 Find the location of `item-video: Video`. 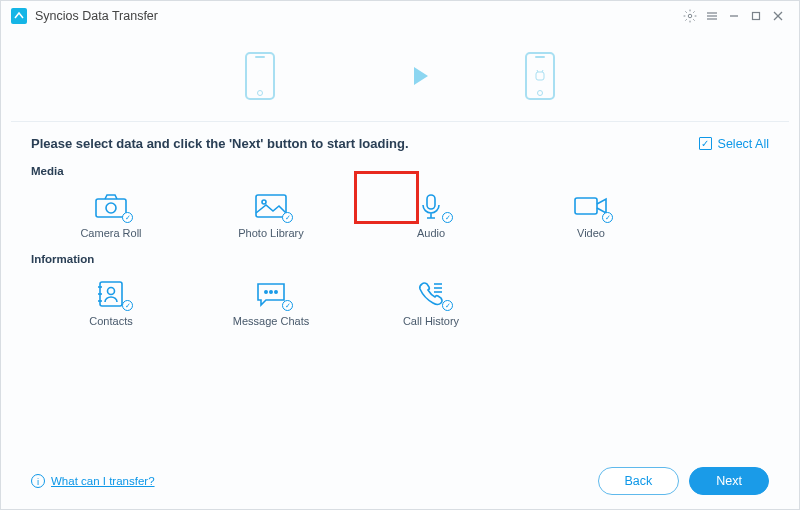

item-video: Video is located at coordinates (591, 215).